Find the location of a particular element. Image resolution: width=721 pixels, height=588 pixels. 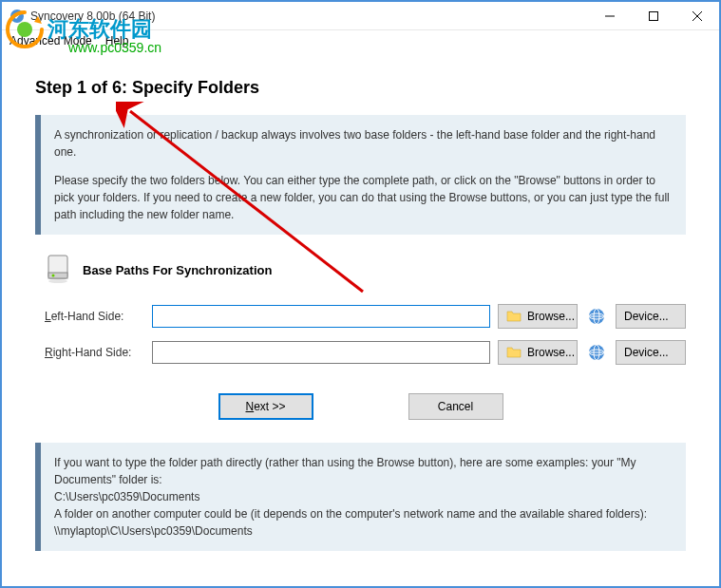

minimize-button is located at coordinates (610, 16).